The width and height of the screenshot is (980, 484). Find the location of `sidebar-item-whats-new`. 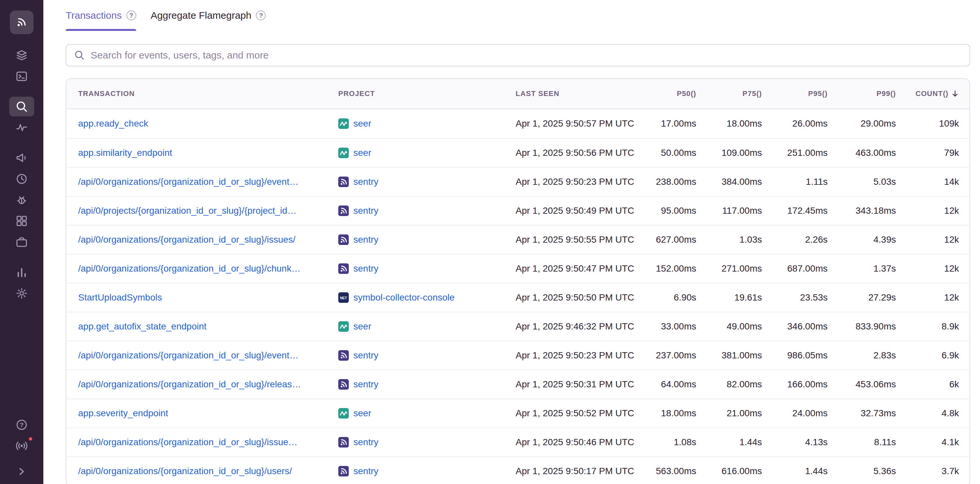

sidebar-item-whats-new is located at coordinates (22, 446).